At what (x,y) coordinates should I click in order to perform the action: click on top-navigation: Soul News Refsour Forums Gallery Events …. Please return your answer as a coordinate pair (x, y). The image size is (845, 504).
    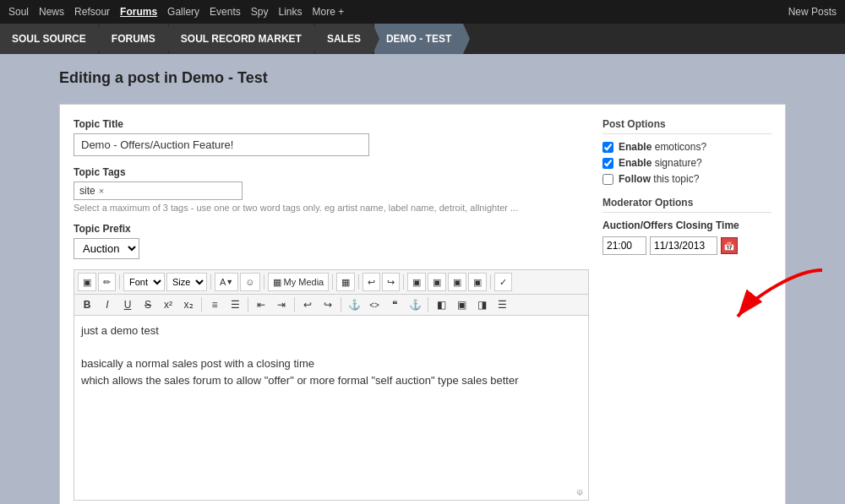
    Looking at the image, I should click on (422, 12).